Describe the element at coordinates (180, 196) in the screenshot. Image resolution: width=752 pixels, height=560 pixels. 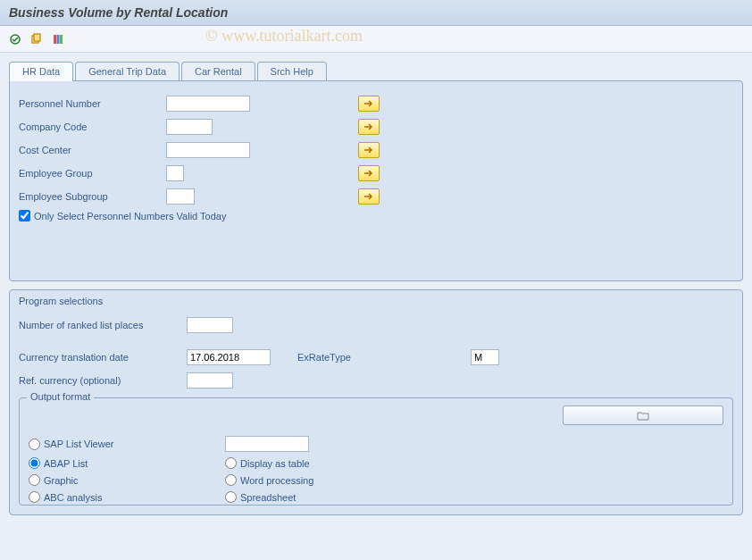
I see `emp-subgroup-input` at that location.